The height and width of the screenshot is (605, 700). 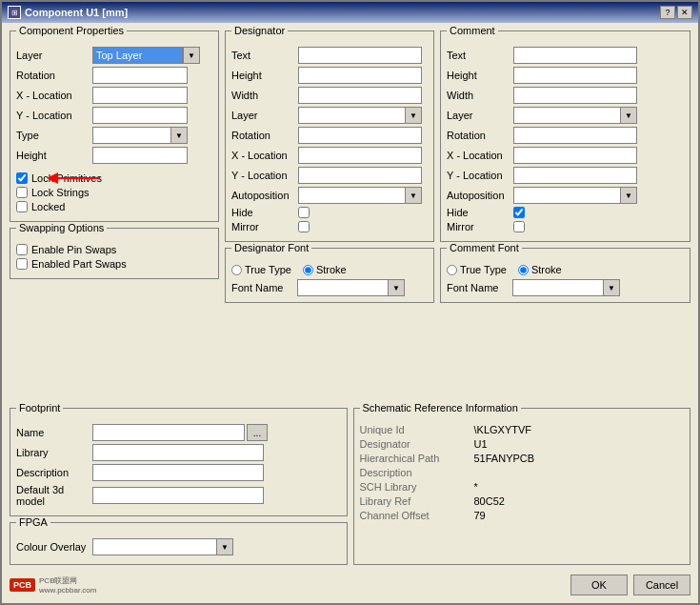 I want to click on layer-row: Layer Top Layer ▼, so click(x=114, y=55).